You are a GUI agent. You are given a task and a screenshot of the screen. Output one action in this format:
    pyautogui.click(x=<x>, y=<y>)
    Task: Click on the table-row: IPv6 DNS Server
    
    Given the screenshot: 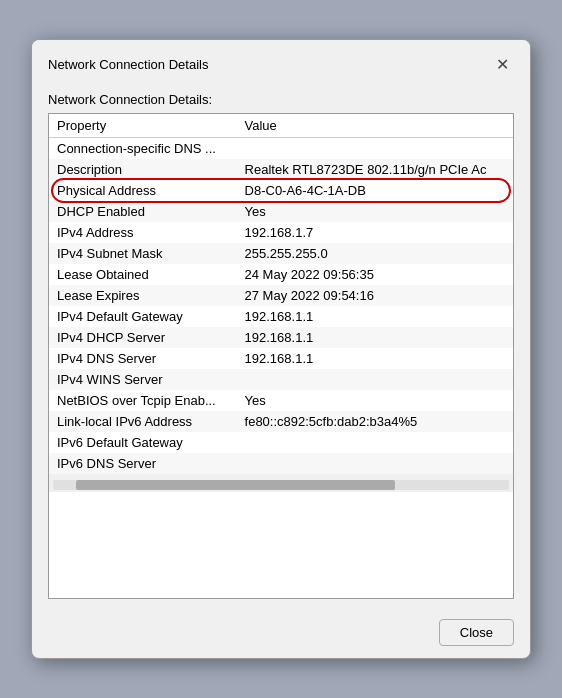 What is the action you would take?
    pyautogui.click(x=281, y=464)
    